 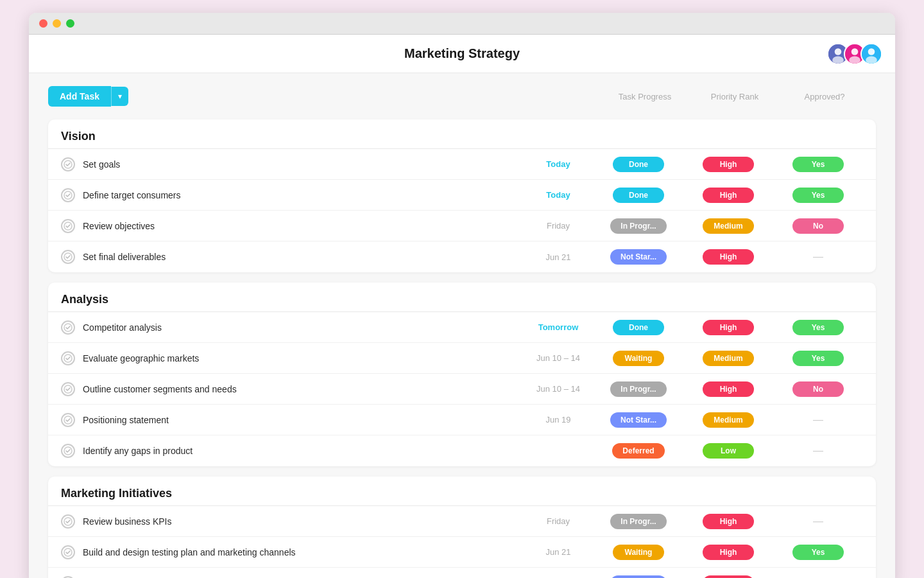 What do you see at coordinates (735, 96) in the screenshot?
I see `priority-column-header: Priority Rank` at bounding box center [735, 96].